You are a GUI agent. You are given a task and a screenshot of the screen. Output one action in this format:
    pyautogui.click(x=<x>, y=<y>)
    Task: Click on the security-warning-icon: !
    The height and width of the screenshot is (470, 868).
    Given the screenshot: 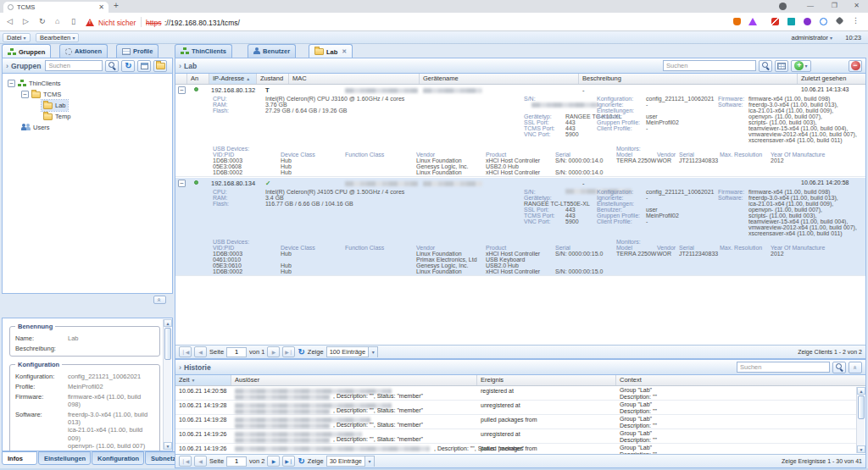 What is the action you would take?
    pyautogui.click(x=90, y=22)
    